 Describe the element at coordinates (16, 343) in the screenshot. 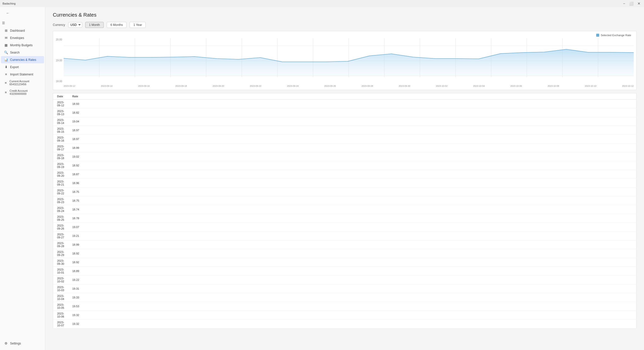

I see `sidebar-item-label: Settings` at that location.